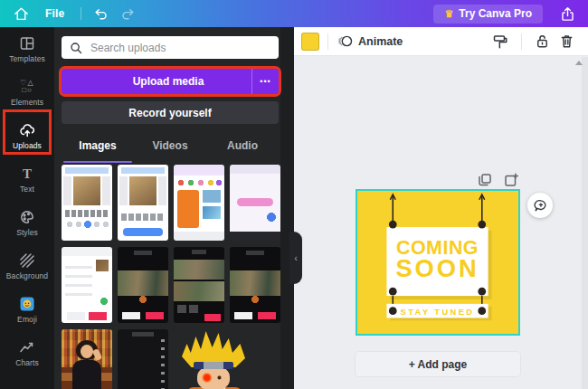 Image resolution: width=588 pixels, height=389 pixels. Describe the element at coordinates (143, 285) in the screenshot. I see `upload-thumbnail-vedit` at that location.